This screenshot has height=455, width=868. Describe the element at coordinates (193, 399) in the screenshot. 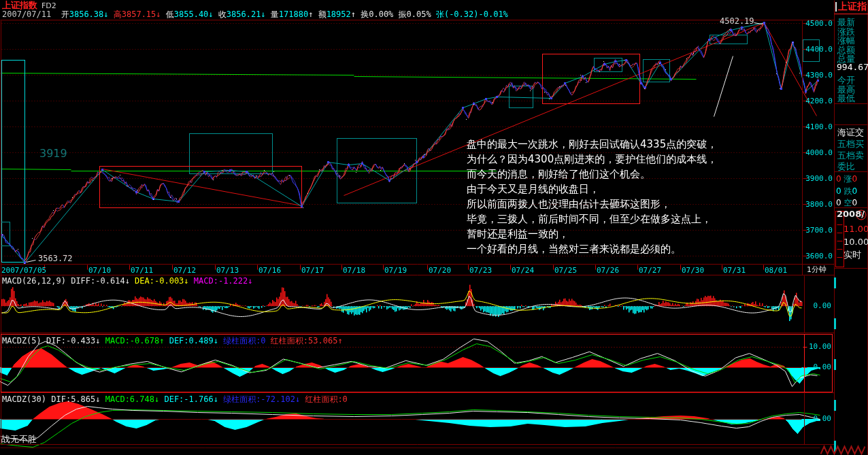

I see `indicator-label-2-3: DEF:-1.766↓` at that location.